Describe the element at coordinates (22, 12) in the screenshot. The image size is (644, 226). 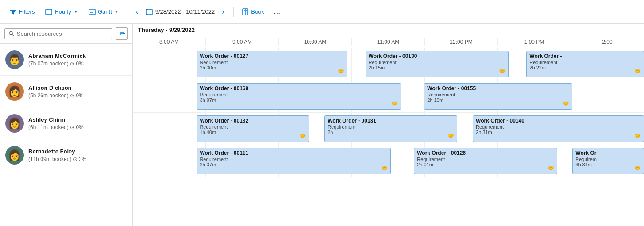
I see `filters-button: Filters` at that location.